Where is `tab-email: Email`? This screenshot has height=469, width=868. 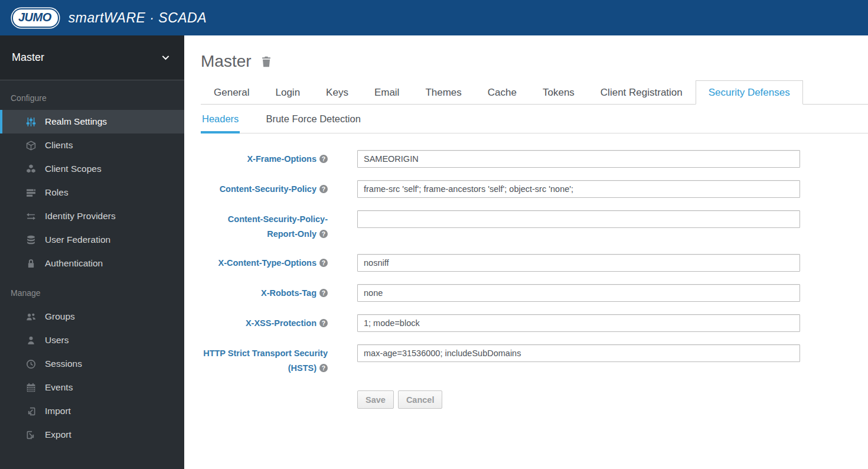
tab-email: Email is located at coordinates (387, 92).